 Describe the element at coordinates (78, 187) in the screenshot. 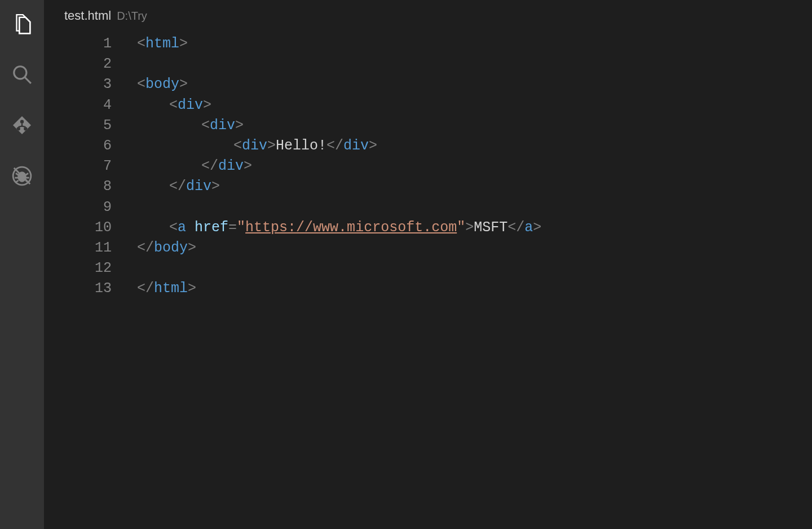

I see `line-number: 8` at that location.